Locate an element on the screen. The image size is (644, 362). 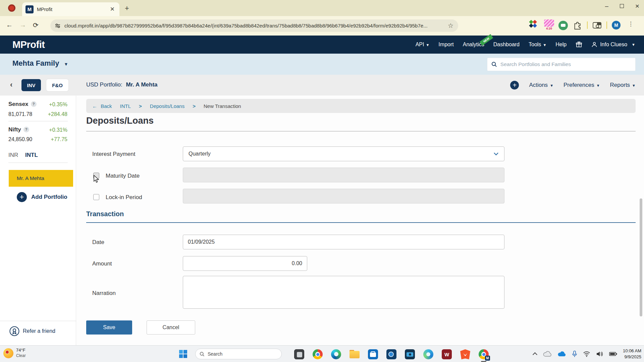
toolbar-divider is located at coordinates (587, 25).